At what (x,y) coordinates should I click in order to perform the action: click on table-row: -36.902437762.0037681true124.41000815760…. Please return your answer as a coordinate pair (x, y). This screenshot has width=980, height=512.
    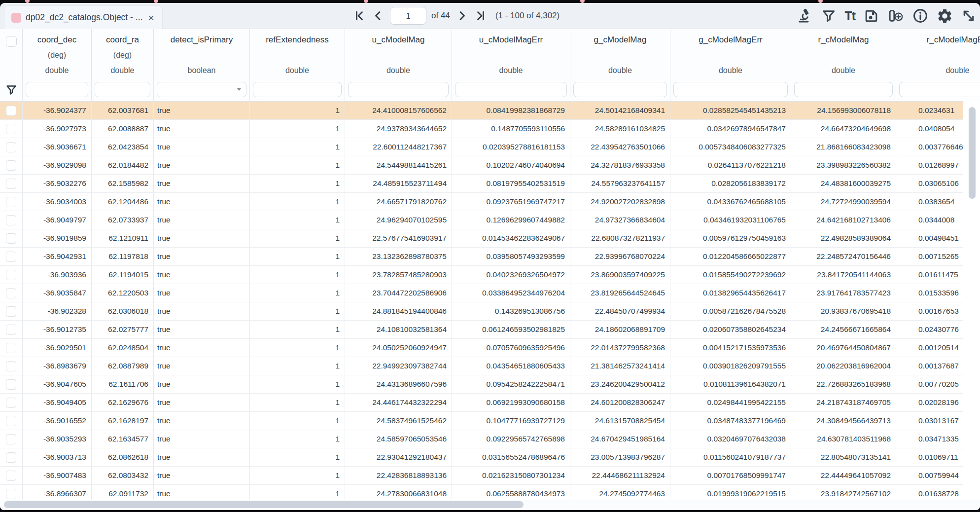
    Looking at the image, I should click on (490, 110).